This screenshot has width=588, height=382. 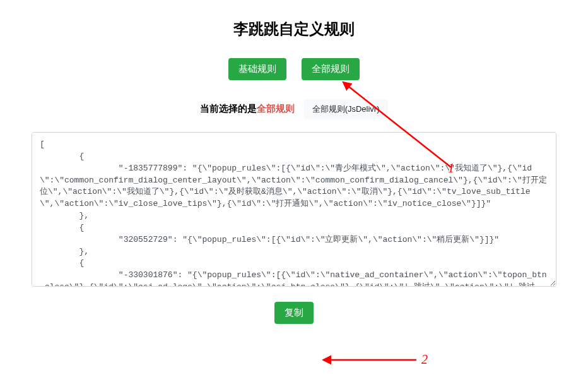 I want to click on selection-prefix-label: 当前选择的是, so click(x=228, y=109).